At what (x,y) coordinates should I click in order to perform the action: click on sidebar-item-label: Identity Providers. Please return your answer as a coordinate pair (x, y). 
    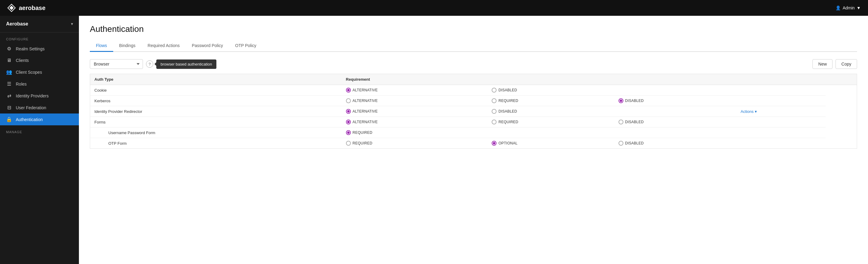
    Looking at the image, I should click on (32, 96).